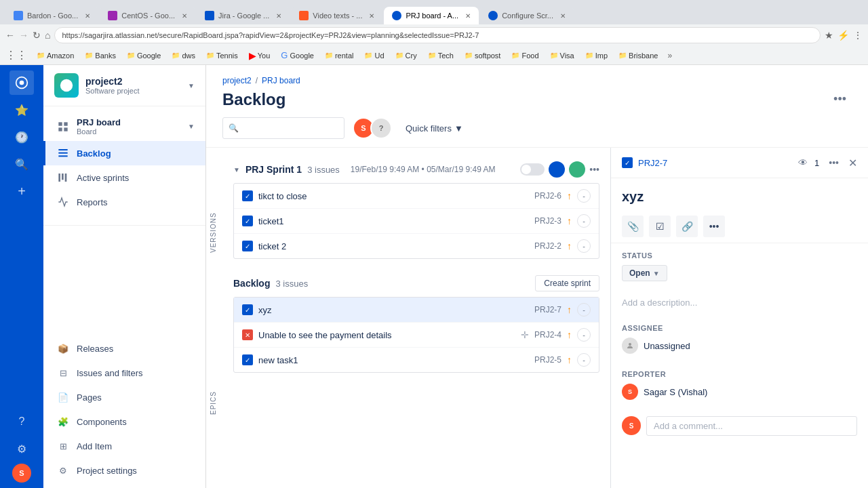 This screenshot has width=868, height=488. Describe the element at coordinates (416, 321) in the screenshot. I see `backlog-section: Backlog 3 issues Create sprint ✓ xyz PRJ…` at that location.